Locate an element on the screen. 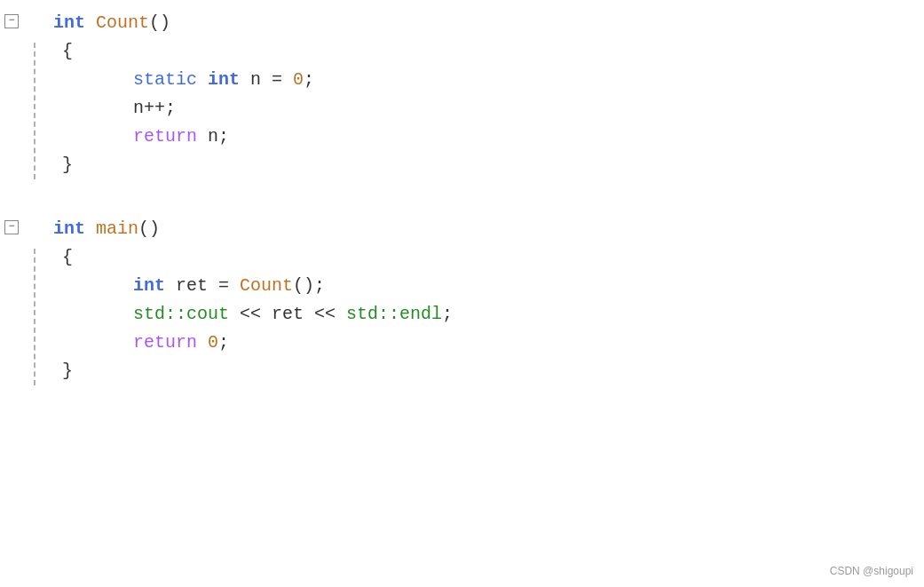  main-return-line: return 0; is located at coordinates (479, 343).